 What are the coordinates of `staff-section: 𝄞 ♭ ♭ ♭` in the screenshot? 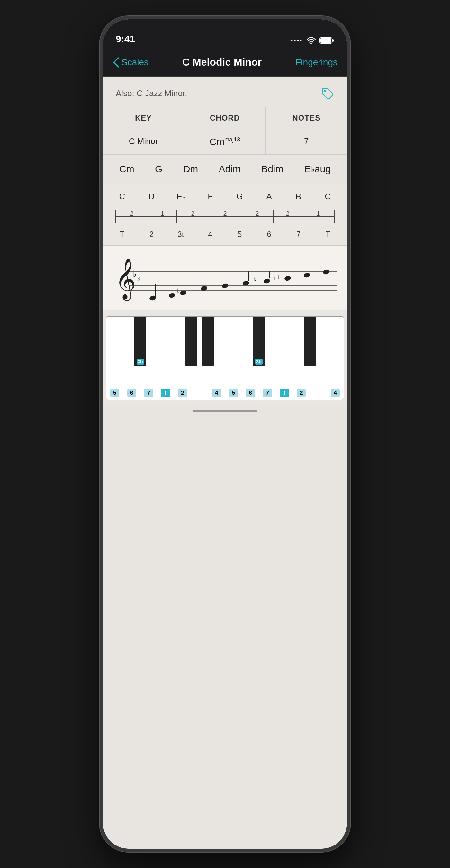 It's located at (225, 278).